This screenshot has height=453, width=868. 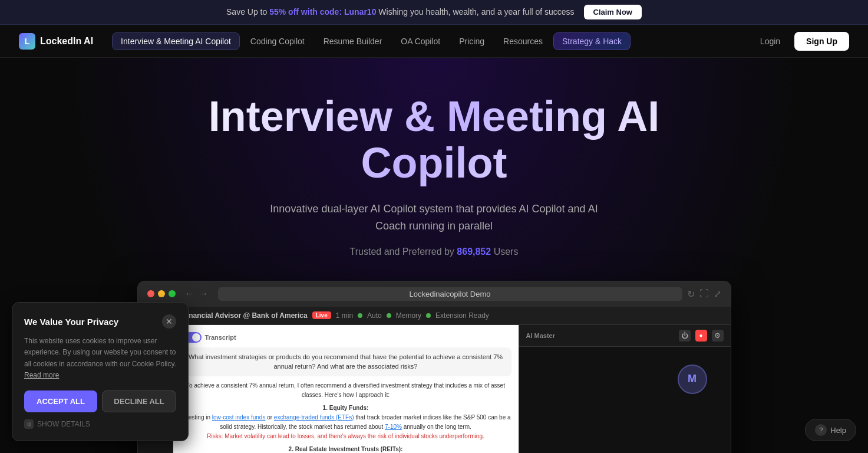 I want to click on help-button: ? Help, so click(x=831, y=430).